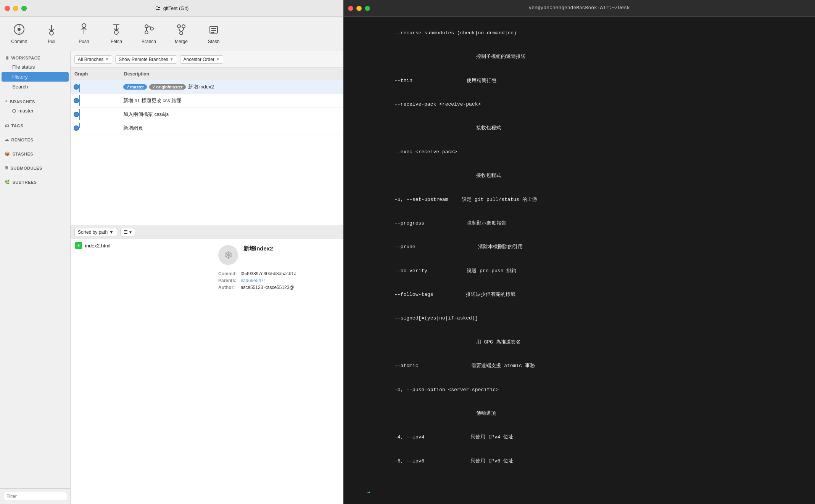 Image resolution: width=815 pixels, height=504 pixels. What do you see at coordinates (126, 232) in the screenshot?
I see `view-icon: ☰` at bounding box center [126, 232].